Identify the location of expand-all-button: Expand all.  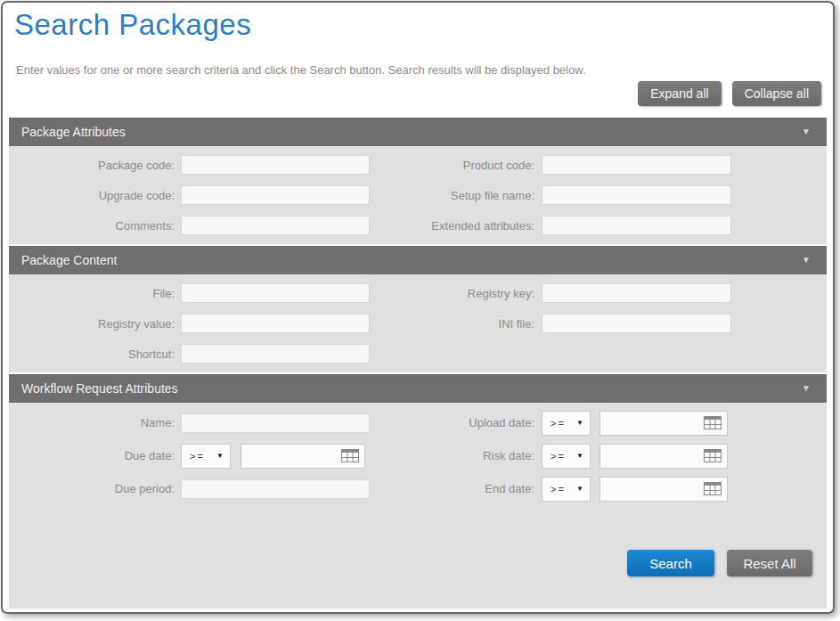
(679, 94).